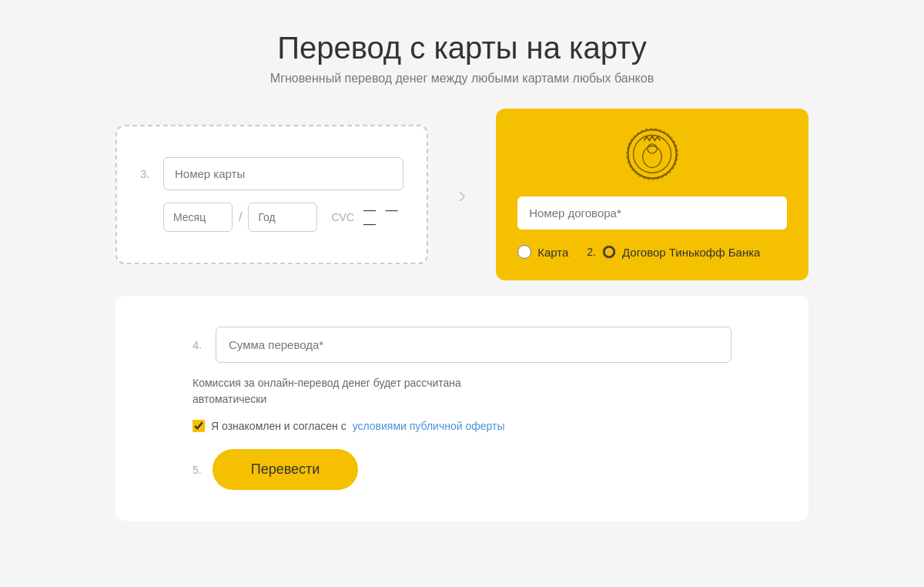 This screenshot has width=924, height=587. I want to click on page-header: Перевод с карты на карту Мгновенный пере…, so click(462, 59).